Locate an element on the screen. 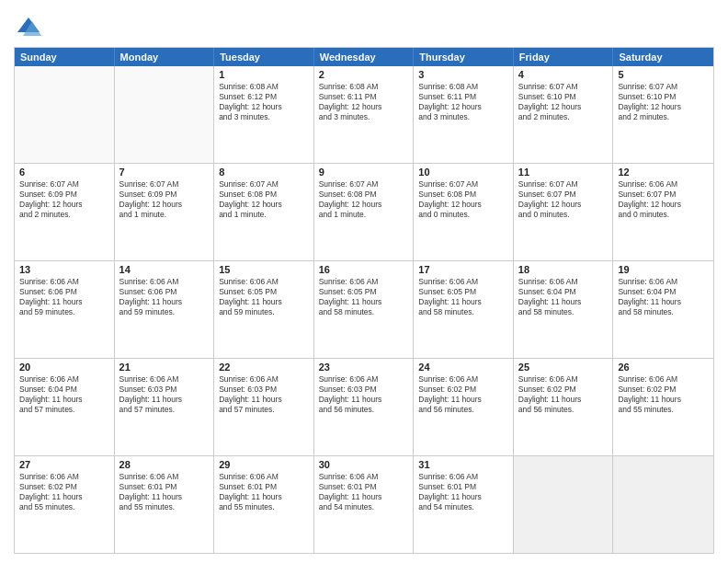  header is located at coordinates (364, 24).